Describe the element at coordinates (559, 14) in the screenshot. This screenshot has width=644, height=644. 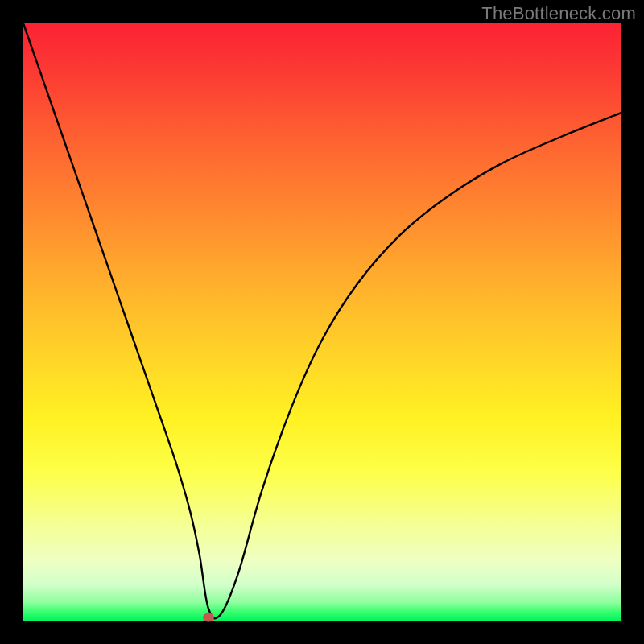
I see `watermark-text: TheBottleneck.com` at that location.